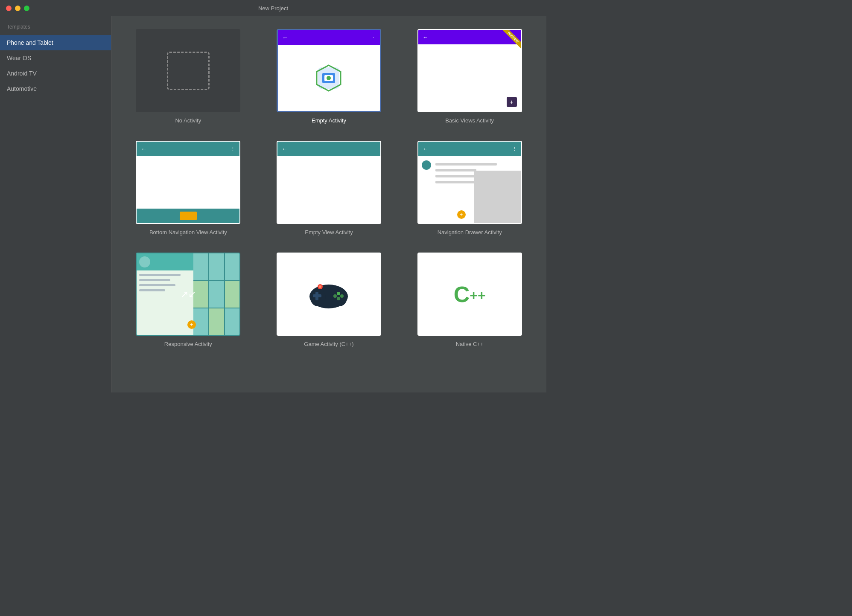 Image resolution: width=852 pixels, height=616 pixels. What do you see at coordinates (188, 120) in the screenshot?
I see `template-label-no-activity: No Activity` at bounding box center [188, 120].